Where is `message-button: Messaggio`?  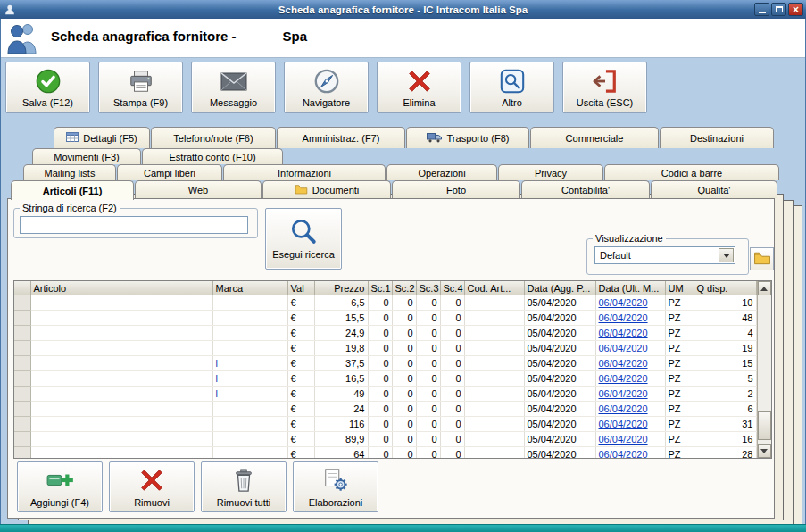 message-button: Messaggio is located at coordinates (234, 87).